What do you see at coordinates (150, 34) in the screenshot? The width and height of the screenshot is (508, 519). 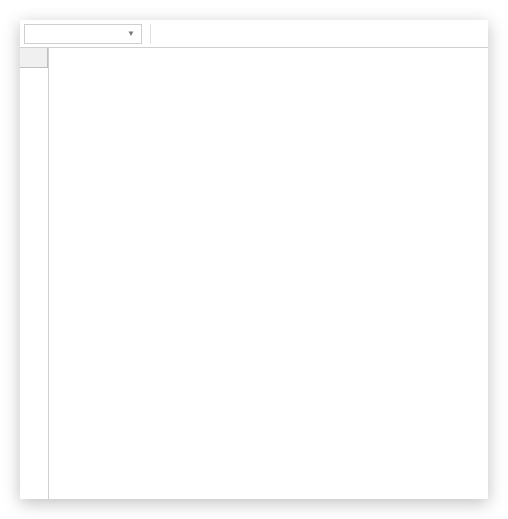 I see `separator` at bounding box center [150, 34].